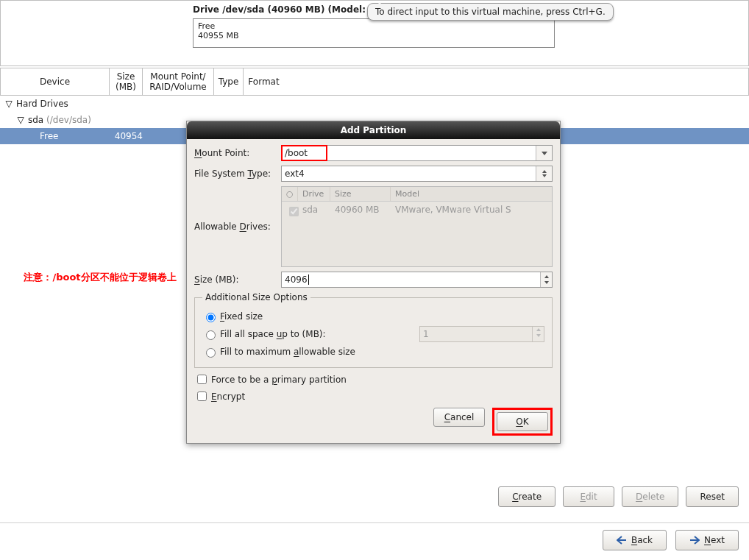  Describe the element at coordinates (238, 280) in the screenshot. I see `size-label: Size (MB):` at that location.